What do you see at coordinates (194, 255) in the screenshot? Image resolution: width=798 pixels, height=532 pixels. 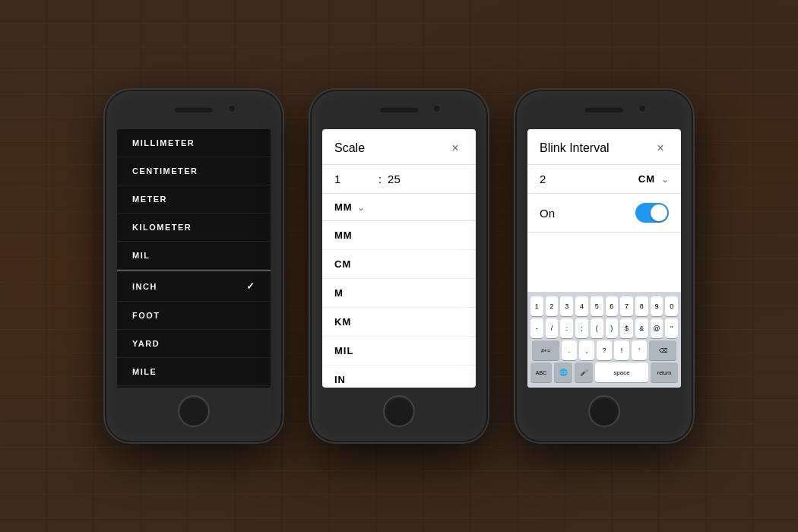 I see `list-item: MIL` at bounding box center [194, 255].